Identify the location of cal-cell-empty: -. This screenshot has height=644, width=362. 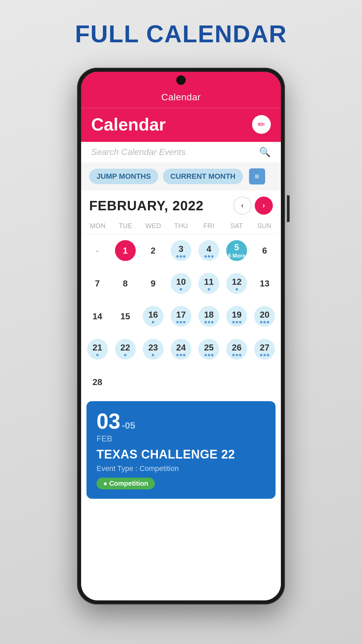
(97, 251).